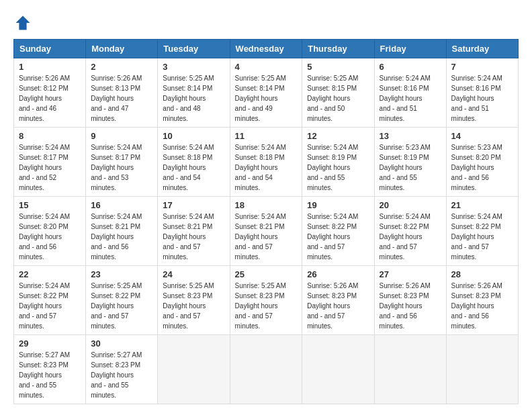  Describe the element at coordinates (122, 231) in the screenshot. I see `calendar-cell: 16Sunrise: 5:24 AMSunset: 8:21 PMDayligh…` at that location.